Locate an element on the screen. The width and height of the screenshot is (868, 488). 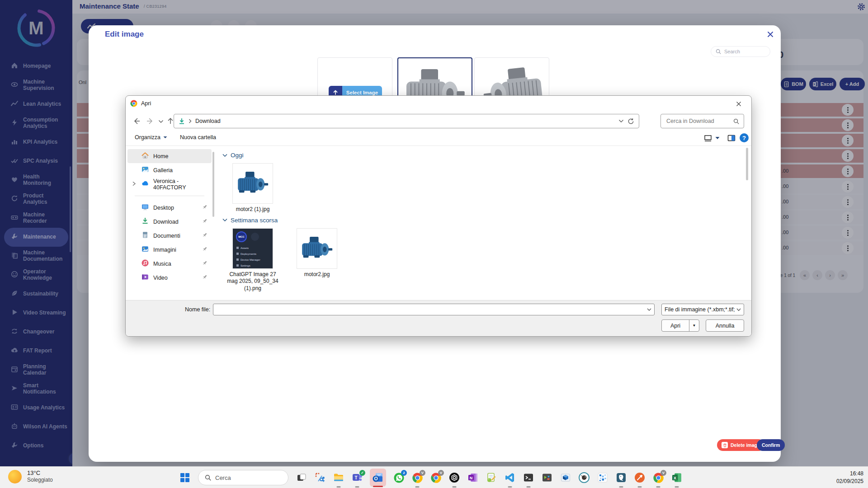
file-item: MCCAssetsDeploymentsDevice ManagerSettin… is located at coordinates (253, 260).